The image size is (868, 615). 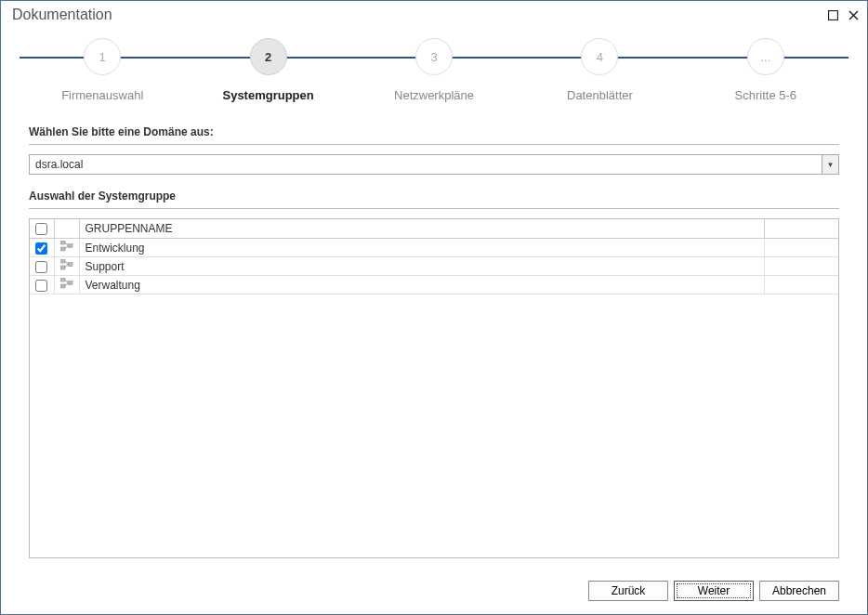 I want to click on maximize-icon, so click(x=833, y=15).